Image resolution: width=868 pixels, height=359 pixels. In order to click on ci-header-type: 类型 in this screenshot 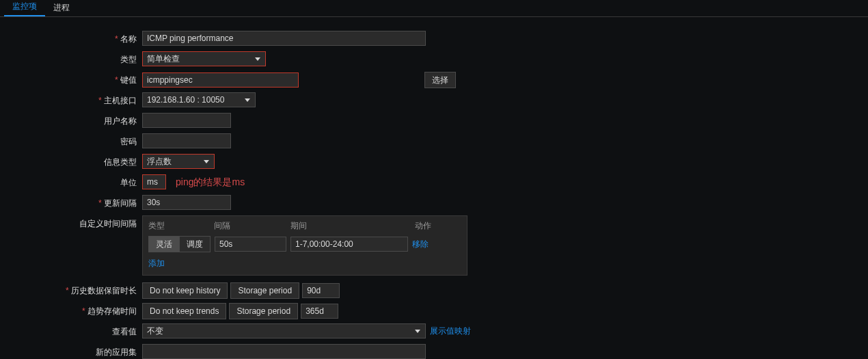, I will do `click(181, 226)`.